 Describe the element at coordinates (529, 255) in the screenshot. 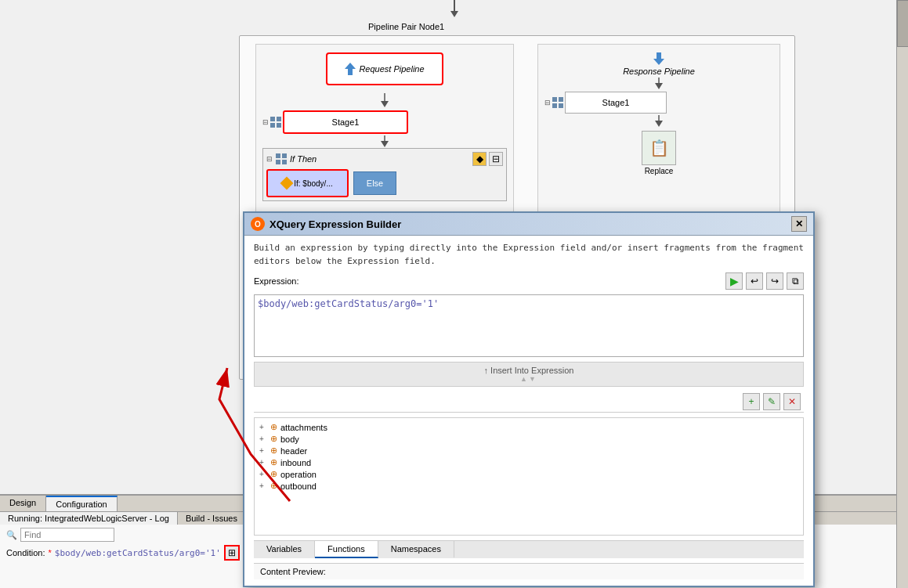

I see `dialog-description: Build an expression by typing directly i…` at that location.